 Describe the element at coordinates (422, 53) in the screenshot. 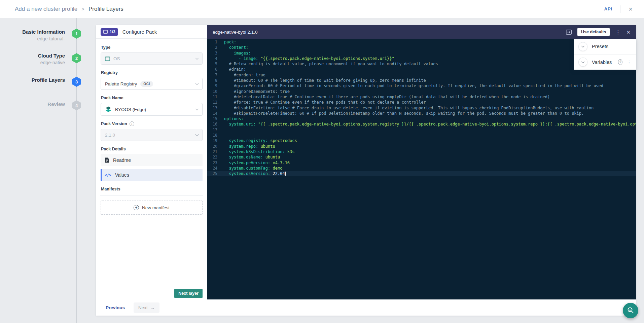

I see `code-line-3: 3 images:` at that location.